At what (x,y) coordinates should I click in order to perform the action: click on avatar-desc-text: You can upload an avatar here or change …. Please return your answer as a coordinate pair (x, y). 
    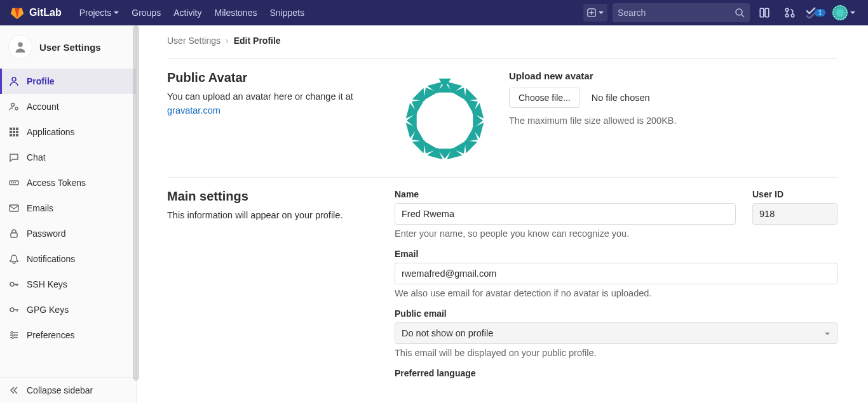
    Looking at the image, I should click on (261, 96).